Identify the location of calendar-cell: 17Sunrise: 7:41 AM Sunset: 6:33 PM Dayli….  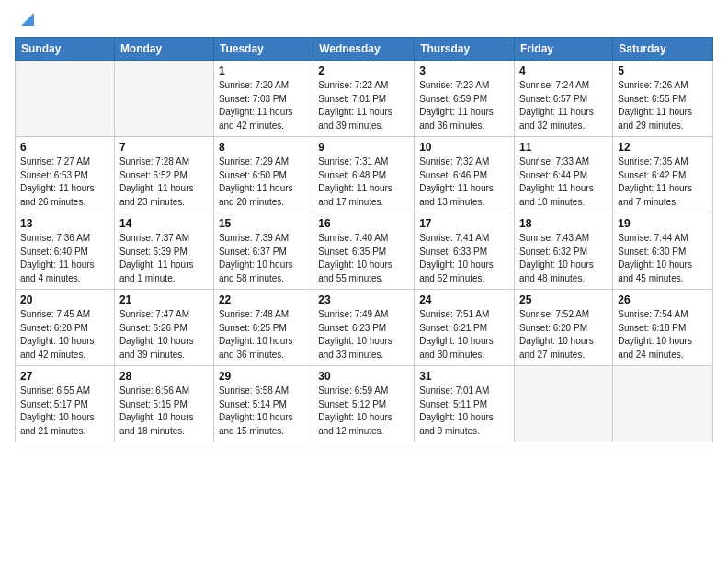
(465, 252).